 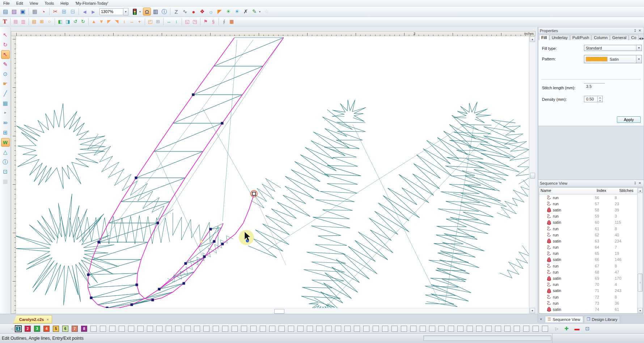 I want to click on closed-loop-icon: ⊡, so click(x=5, y=172).